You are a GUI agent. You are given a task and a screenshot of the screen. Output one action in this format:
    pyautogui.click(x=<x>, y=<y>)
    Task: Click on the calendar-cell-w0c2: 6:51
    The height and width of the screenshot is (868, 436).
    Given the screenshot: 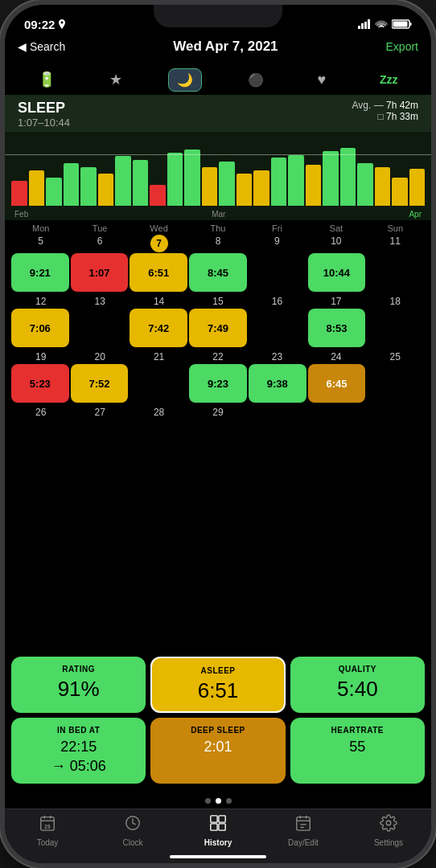 What is the action you would take?
    pyautogui.click(x=158, y=272)
    